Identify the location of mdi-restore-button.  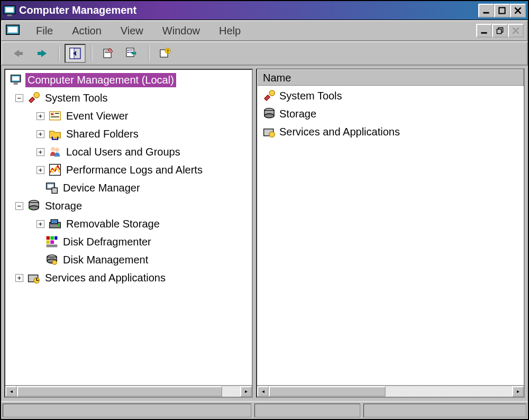
(500, 31).